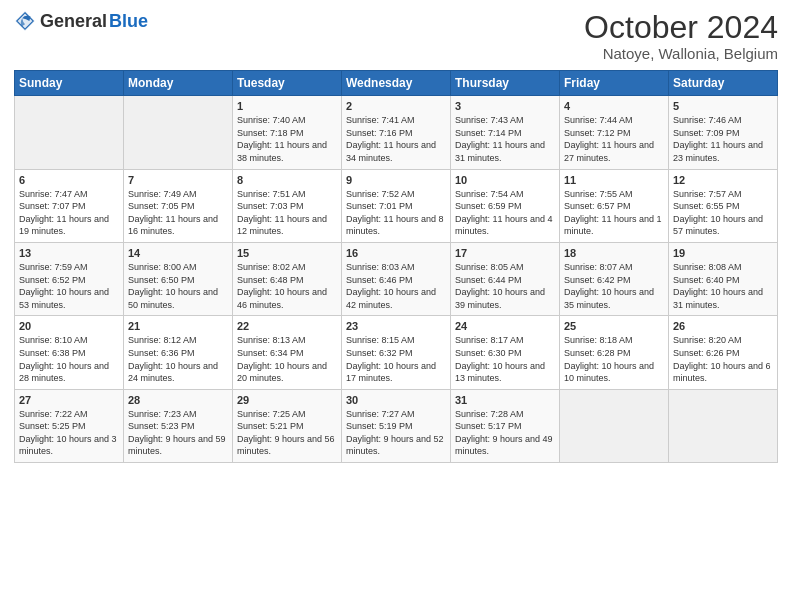 This screenshot has width=792, height=612. I want to click on calendar-cell: 5Sunrise: 7:46 AM Sunset: 7:09 PM Daylig…, so click(724, 132).